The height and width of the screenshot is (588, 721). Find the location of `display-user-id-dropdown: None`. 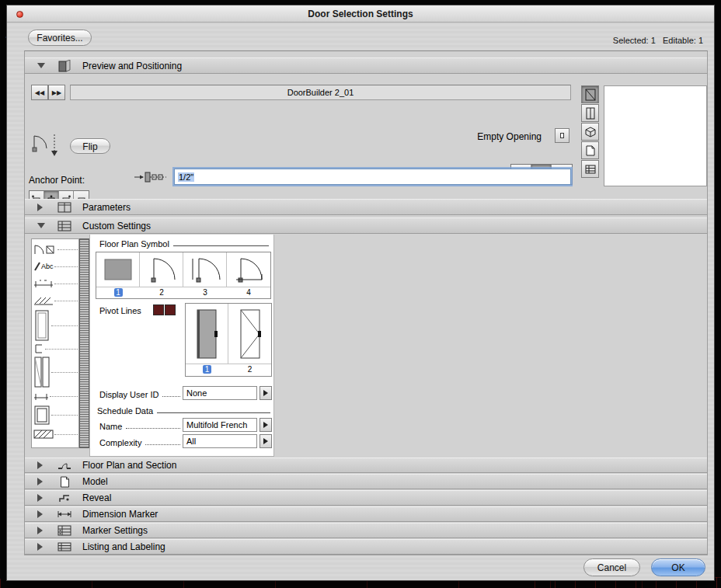

display-user-id-dropdown: None is located at coordinates (220, 393).